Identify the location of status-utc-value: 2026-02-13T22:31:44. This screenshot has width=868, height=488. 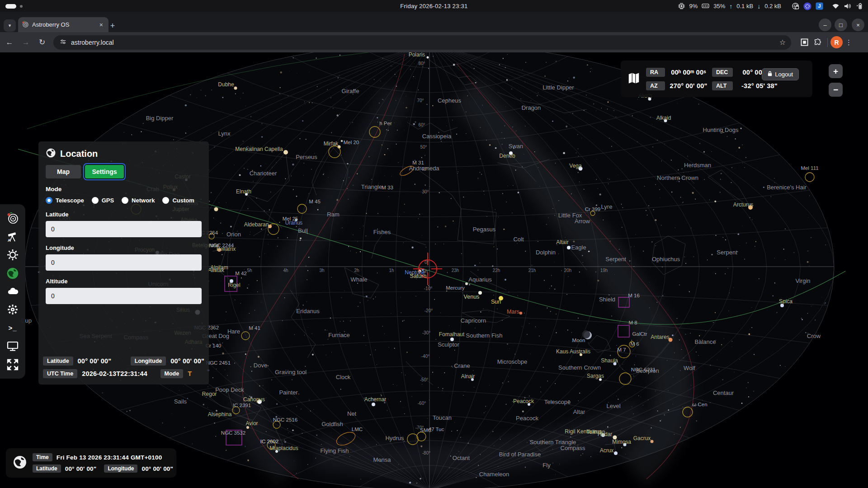
(115, 374).